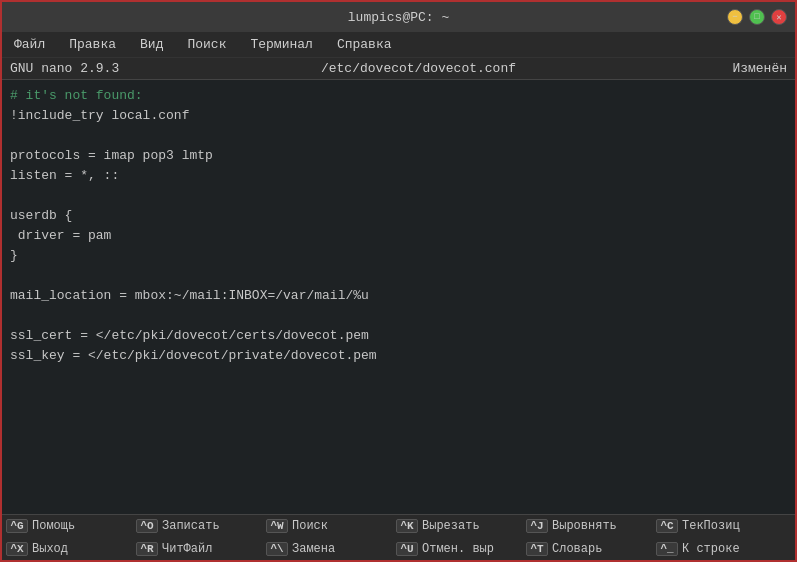  What do you see at coordinates (277, 549) in the screenshot?
I see `footer-key: ^\` at bounding box center [277, 549].